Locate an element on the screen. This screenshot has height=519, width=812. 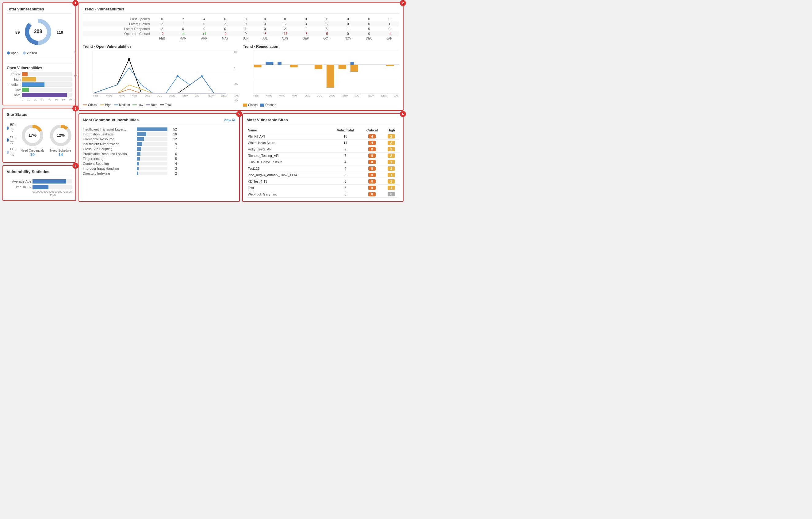
remediation-legend: Closed Opened is located at coordinates (321, 105).